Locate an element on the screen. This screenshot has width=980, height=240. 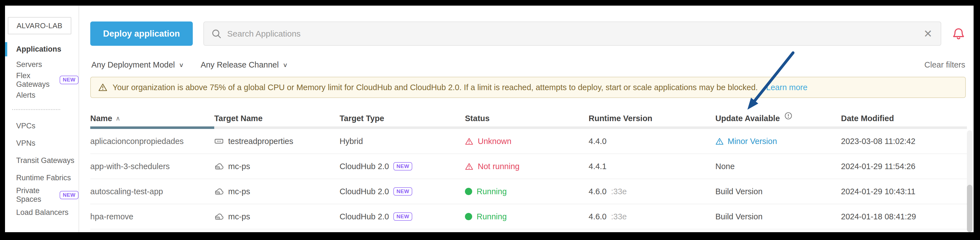
sidebar-item-runtime-fabrics: Runtime Fabrics is located at coordinates (42, 178).